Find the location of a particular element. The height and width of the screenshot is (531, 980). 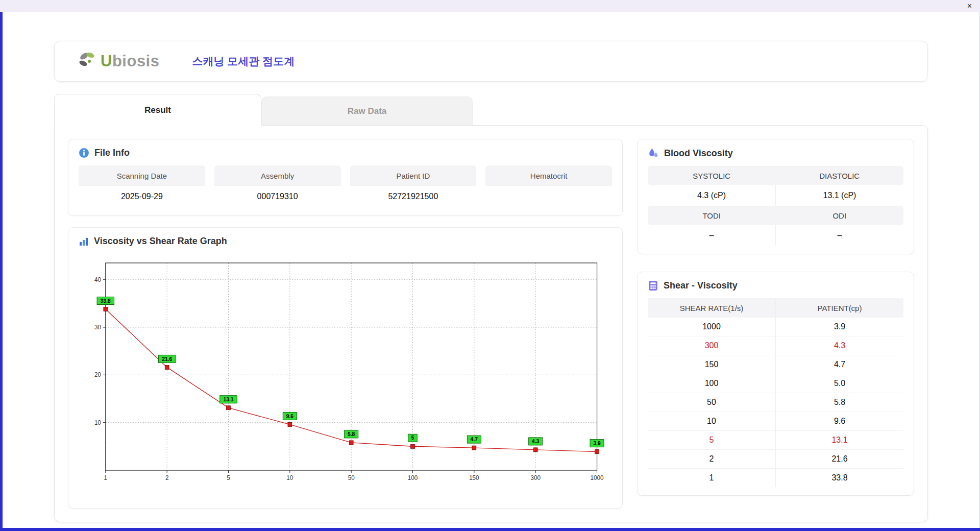

calculator-icon is located at coordinates (653, 286).